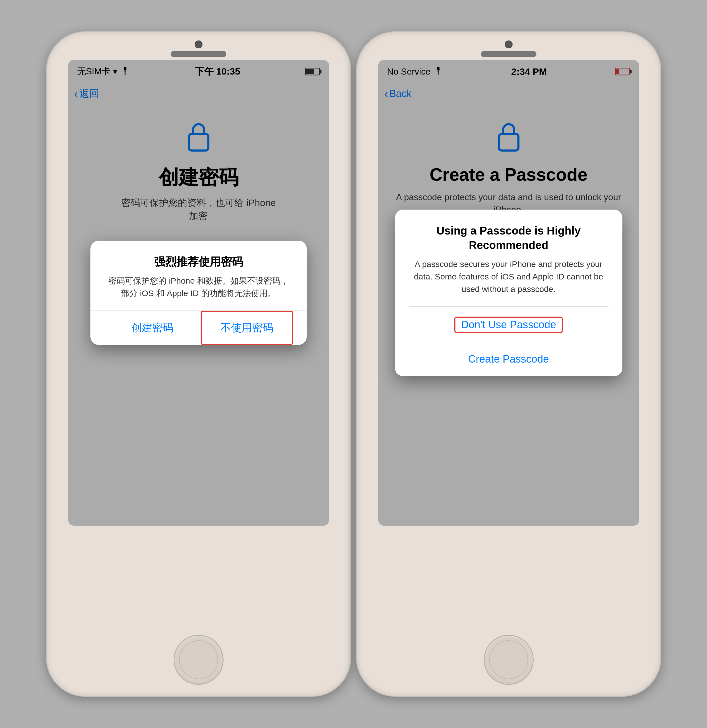 Image resolution: width=707 pixels, height=728 pixels. Describe the element at coordinates (509, 276) in the screenshot. I see `dialog-message-en: A passcode secures your iPhone and prote…` at that location.